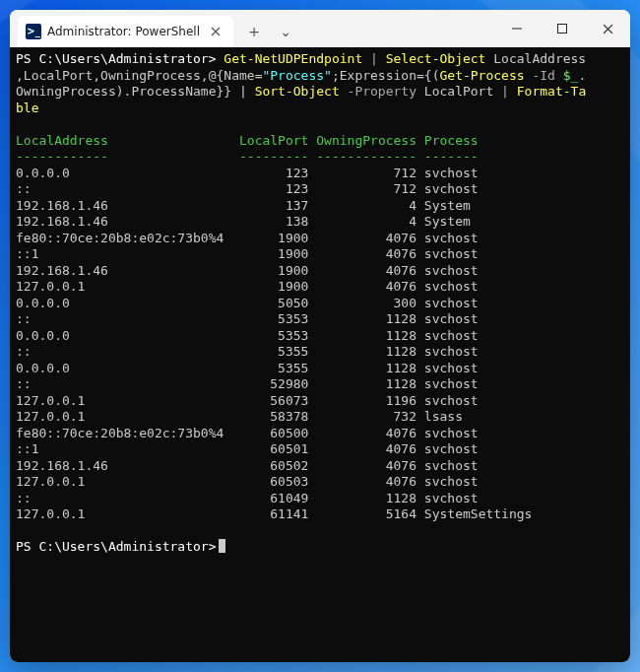 This screenshot has width=640, height=672. Describe the element at coordinates (562, 29) in the screenshot. I see `maximize-button` at that location.